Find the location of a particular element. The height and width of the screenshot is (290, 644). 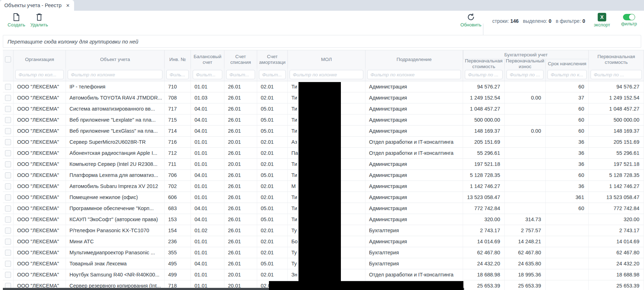

column-header-label: Срок начисления is located at coordinates (567, 64).